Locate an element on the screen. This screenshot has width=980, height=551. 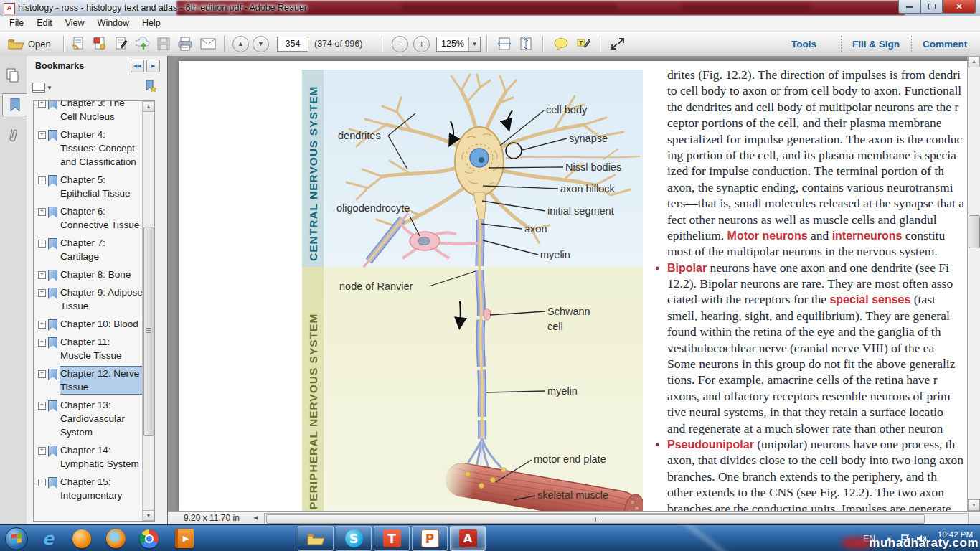
bookmark-item-label: Chapter 10: Blood is located at coordinates (102, 324).